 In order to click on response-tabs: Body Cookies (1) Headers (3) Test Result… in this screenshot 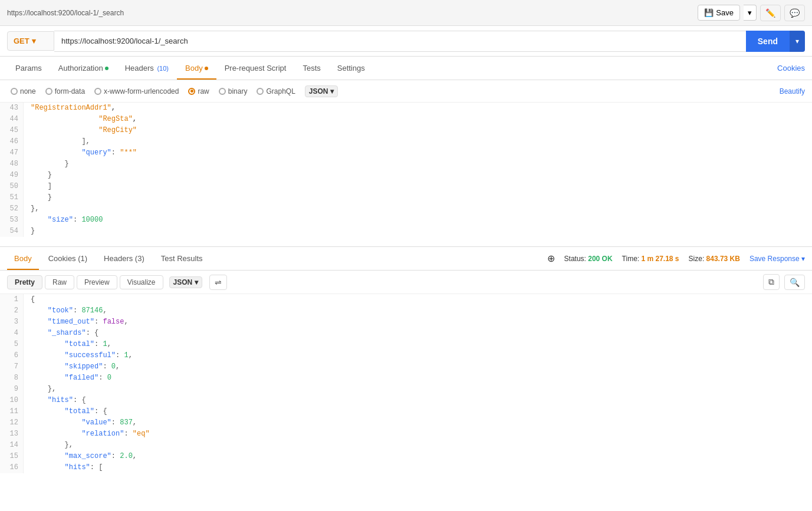, I will do `click(406, 259)`.